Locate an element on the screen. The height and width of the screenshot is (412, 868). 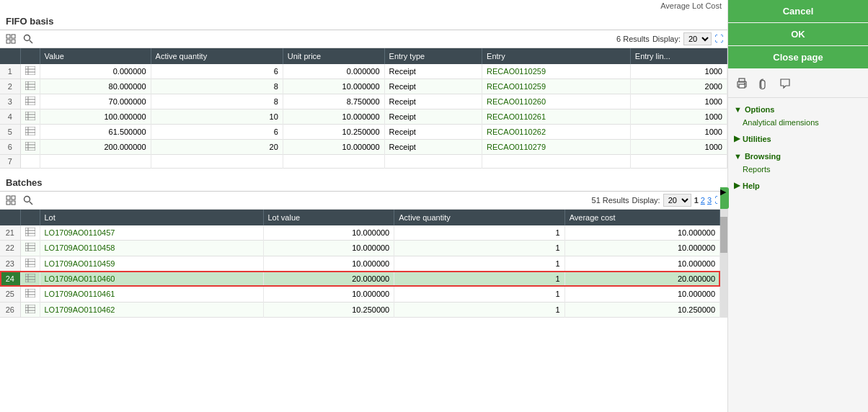
fifo-active-qty: 8 is located at coordinates (216, 86).